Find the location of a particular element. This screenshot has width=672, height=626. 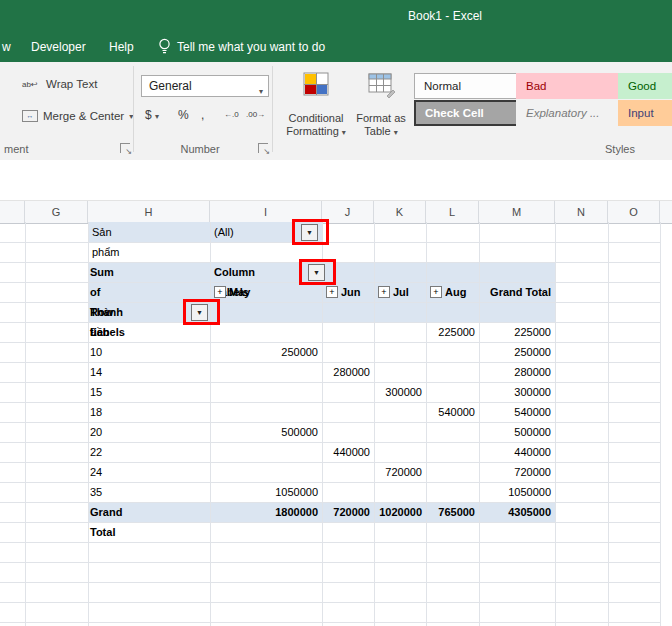

pivot-row-label: 20 is located at coordinates (96, 432).